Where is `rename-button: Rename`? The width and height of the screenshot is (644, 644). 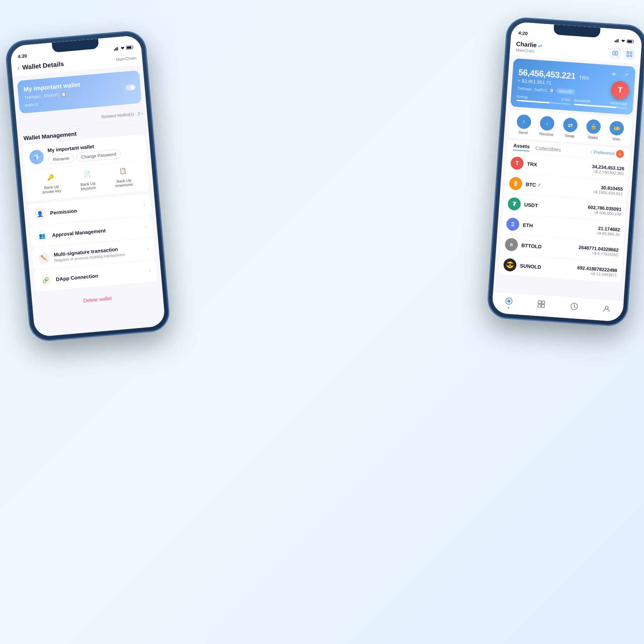
rename-button: Rename is located at coordinates (61, 159).